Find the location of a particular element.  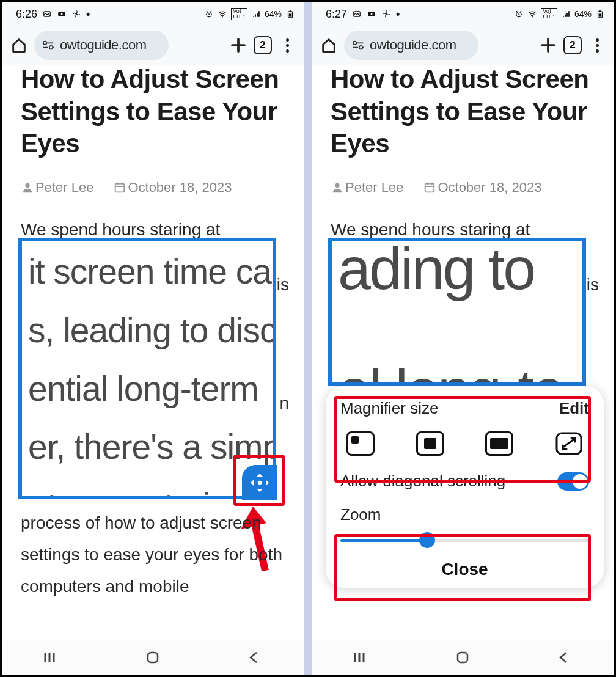

zoom-label: Zoom is located at coordinates (464, 514).